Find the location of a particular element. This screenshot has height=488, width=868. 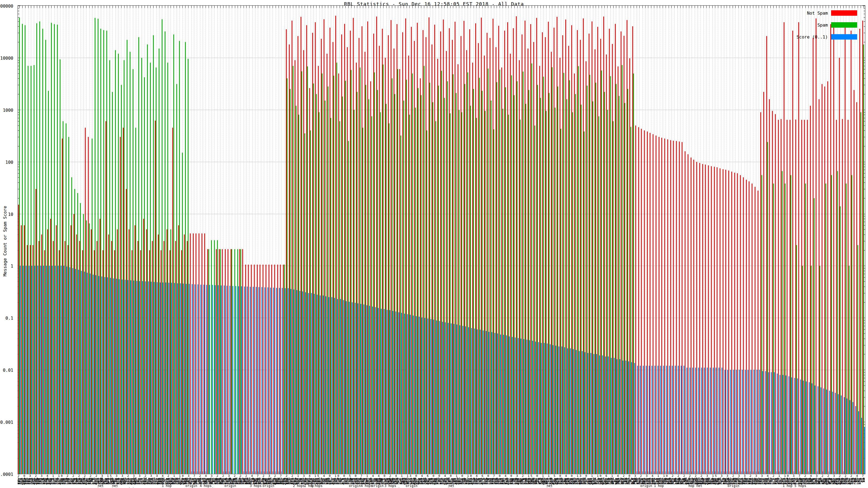

y-tick-label: 10000 is located at coordinates (7, 58).